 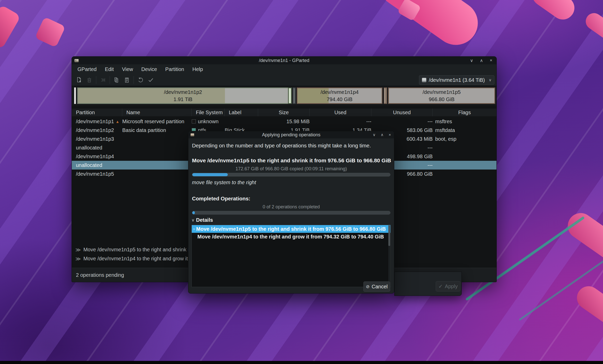 I want to click on taskbar, so click(x=302, y=362).